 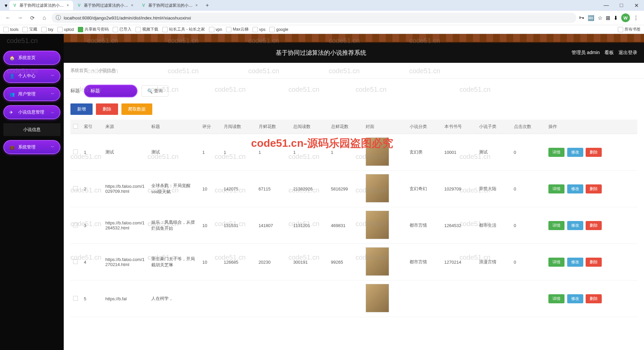 What do you see at coordinates (32, 130) in the screenshot?
I see `sidebar-subitem-novel-info: 小说信息` at bounding box center [32, 130].